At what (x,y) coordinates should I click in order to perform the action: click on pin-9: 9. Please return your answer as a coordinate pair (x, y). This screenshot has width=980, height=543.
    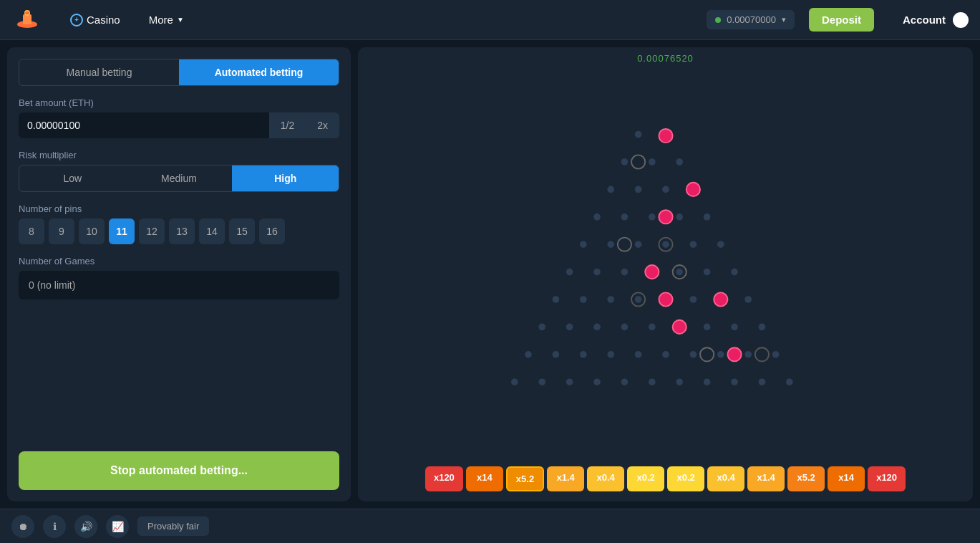
    Looking at the image, I should click on (62, 231).